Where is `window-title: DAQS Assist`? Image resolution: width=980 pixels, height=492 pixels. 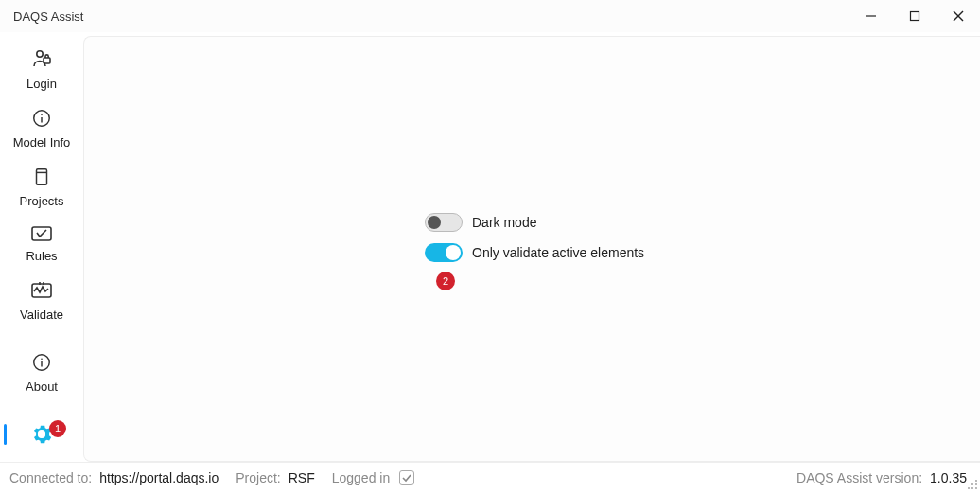 window-title: DAQS Assist is located at coordinates (48, 17).